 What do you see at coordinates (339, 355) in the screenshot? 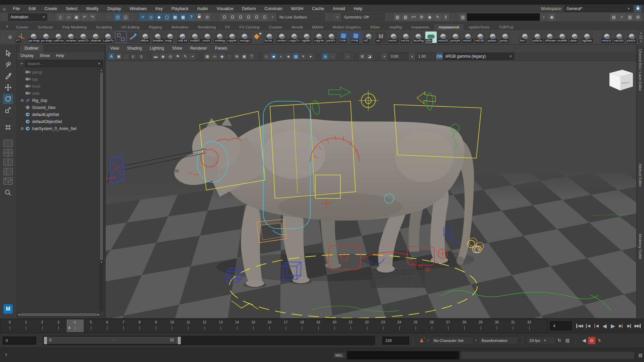
I see `command-language-toggle: MEL` at bounding box center [339, 355].